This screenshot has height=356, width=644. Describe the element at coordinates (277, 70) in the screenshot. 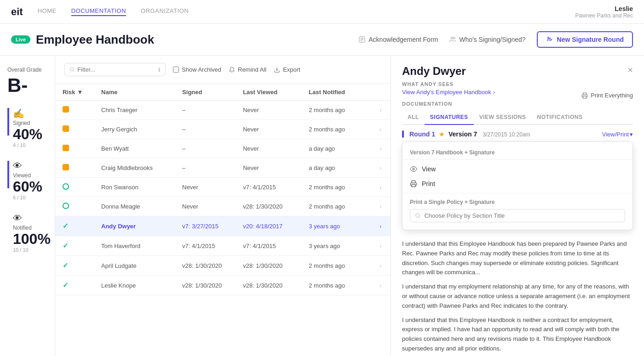

I see `export-icon` at that location.